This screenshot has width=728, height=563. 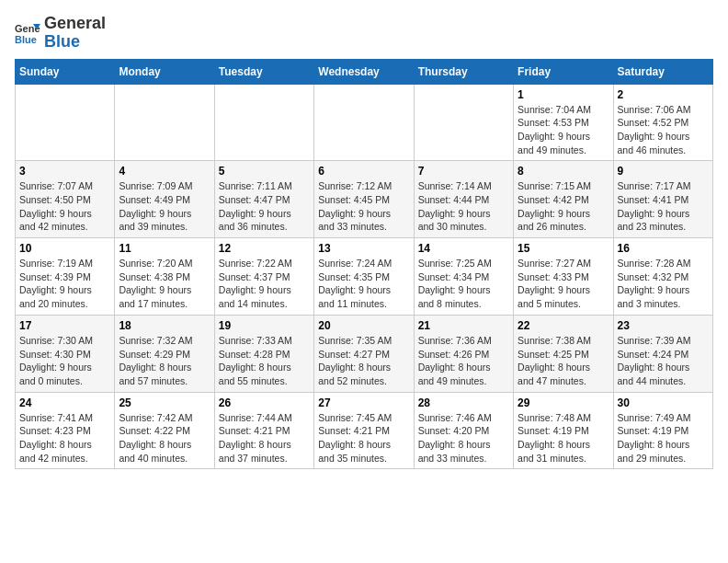 What do you see at coordinates (265, 283) in the screenshot?
I see `day-info: Sunrise: 7:22 AM Sunset: 4:37 PM Dayligh…` at bounding box center [265, 283].